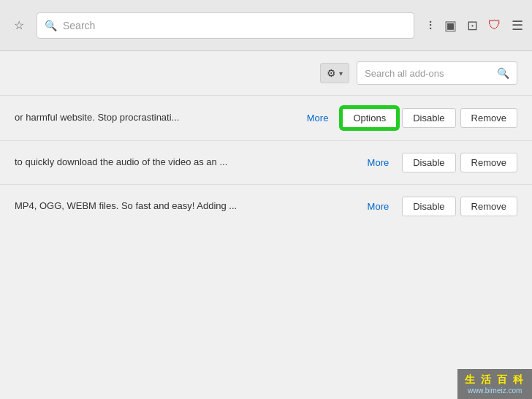  I want to click on addon-row: to quickly download the audio of the vid…, so click(266, 162).